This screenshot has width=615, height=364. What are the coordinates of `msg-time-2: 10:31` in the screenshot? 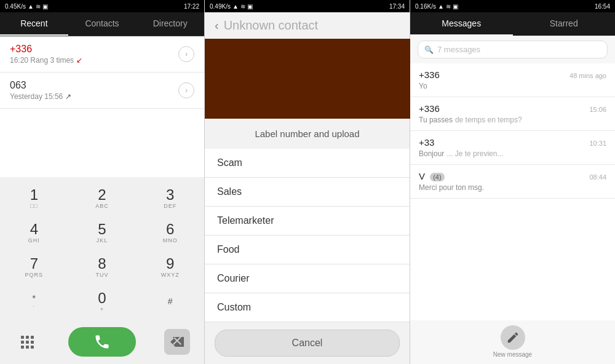 It's located at (598, 143).